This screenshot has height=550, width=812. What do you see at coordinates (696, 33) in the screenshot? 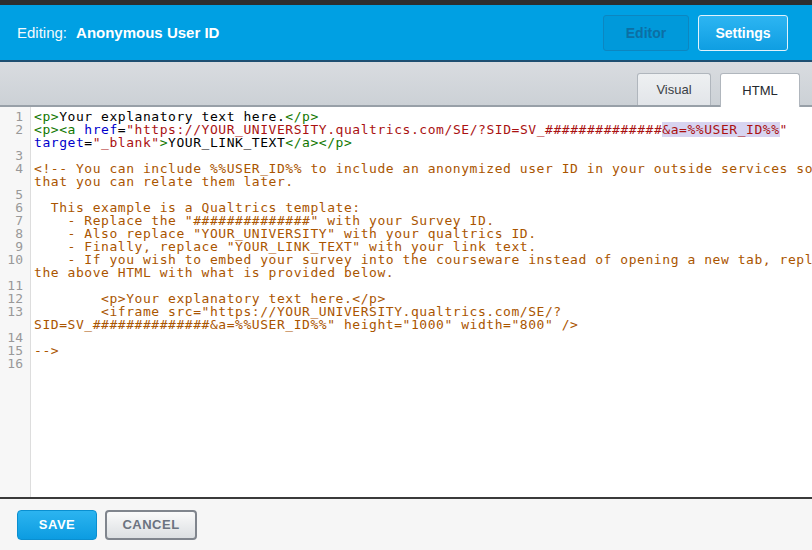
I see `header-buttons: Editor Settings` at bounding box center [696, 33].